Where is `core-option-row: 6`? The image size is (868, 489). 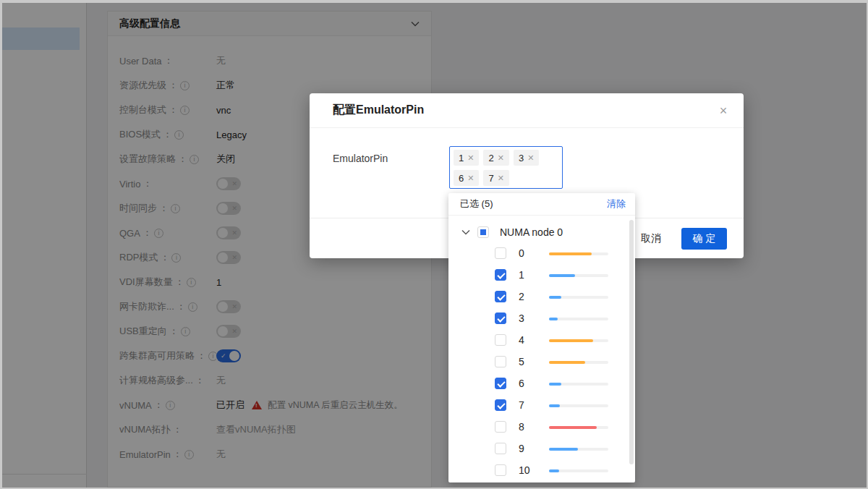
core-option-row: 6 is located at coordinates (542, 384).